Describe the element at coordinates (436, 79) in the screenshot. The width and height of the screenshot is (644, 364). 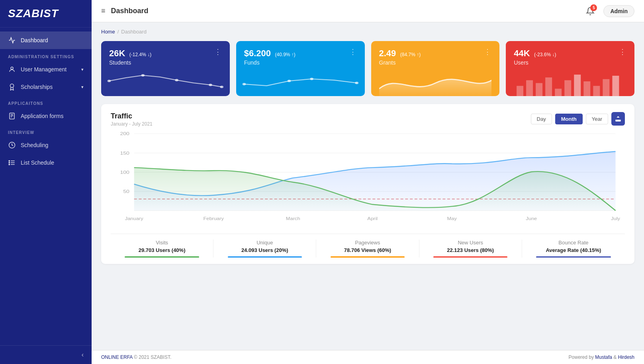
I see `stat-card-grants-chart` at that location.